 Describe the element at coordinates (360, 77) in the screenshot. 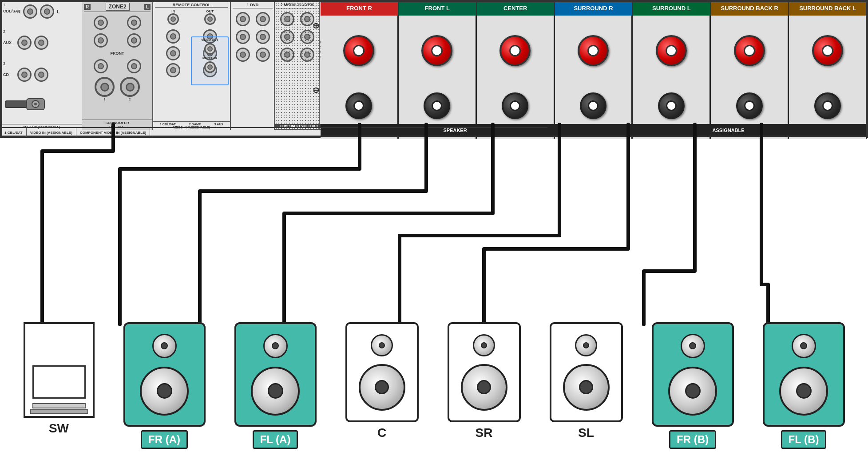

I see `front-r-terminals` at that location.